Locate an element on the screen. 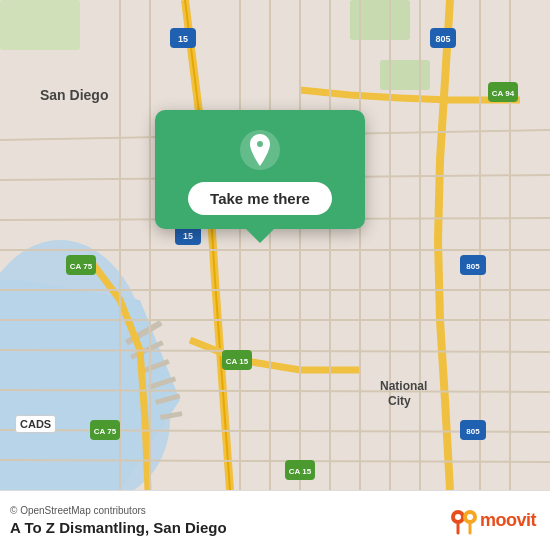 The width and height of the screenshot is (550, 550). moovit-pins-icon is located at coordinates (464, 521).